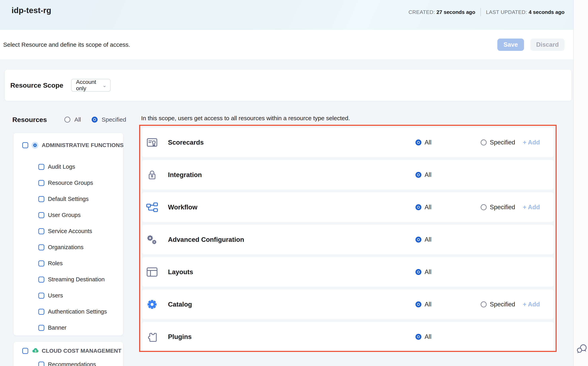 The image size is (588, 366). I want to click on item-label: Resource Groups, so click(70, 183).